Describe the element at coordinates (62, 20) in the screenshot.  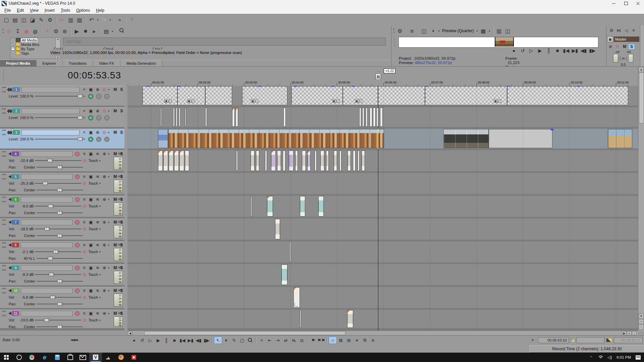
I see `cut-icon: ✂` at that location.